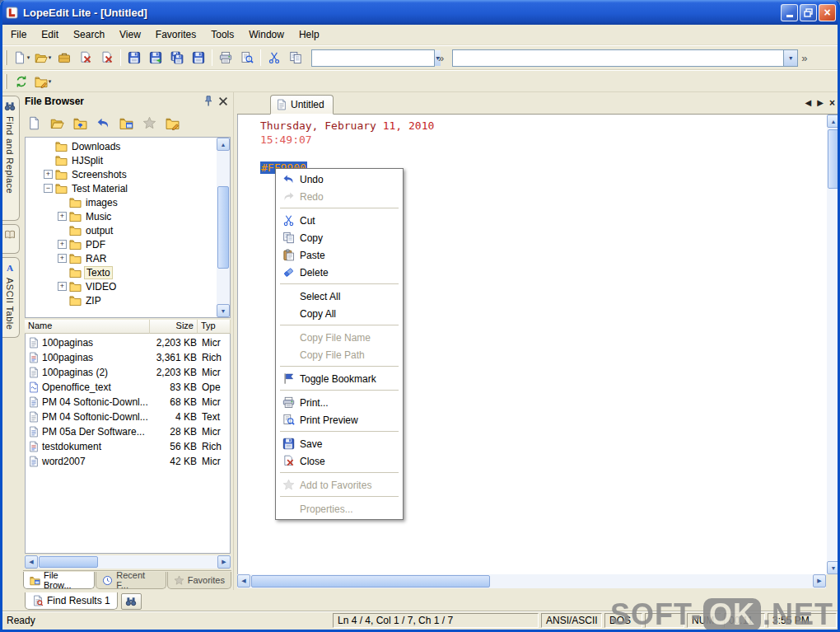 This screenshot has height=632, width=840. Describe the element at coordinates (128, 358) in the screenshot. I see `file-row: 100paginas3,361 KBRich` at that location.